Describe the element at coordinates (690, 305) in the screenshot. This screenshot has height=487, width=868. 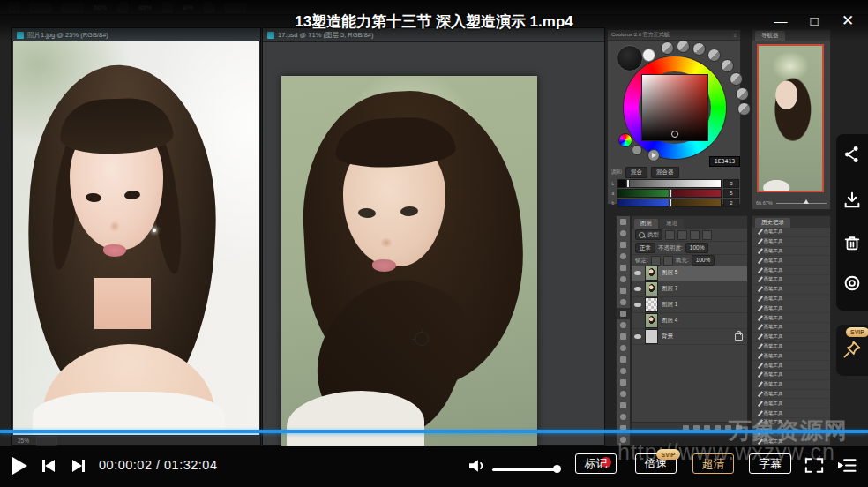
I see `layer-row: 图层 1` at that location.